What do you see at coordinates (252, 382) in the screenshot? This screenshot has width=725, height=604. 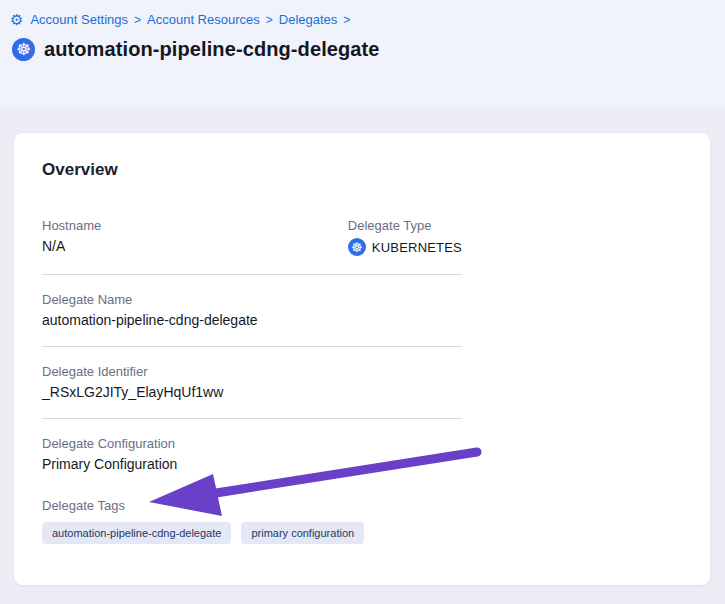 I see `delegate-identifier-field: Delegate Identifier _RSxLG2JITy_ElayHqUf…` at bounding box center [252, 382].